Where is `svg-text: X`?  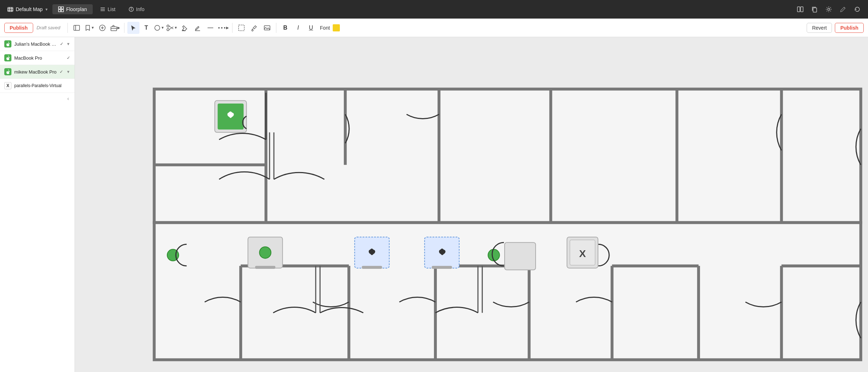 svg-text: X is located at coordinates (583, 253).